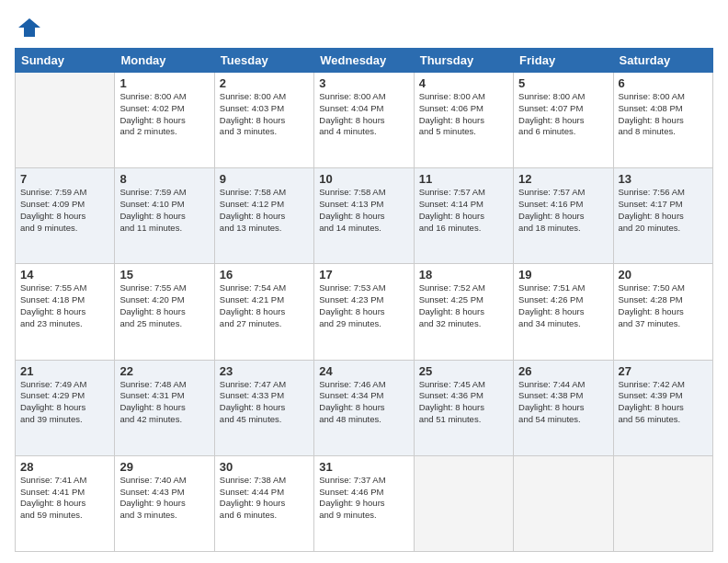  Describe the element at coordinates (663, 121) in the screenshot. I see `calendar-cell: 6Sunrise: 8:00 AM Sunset: 4:08 PM Daylig…` at that location.